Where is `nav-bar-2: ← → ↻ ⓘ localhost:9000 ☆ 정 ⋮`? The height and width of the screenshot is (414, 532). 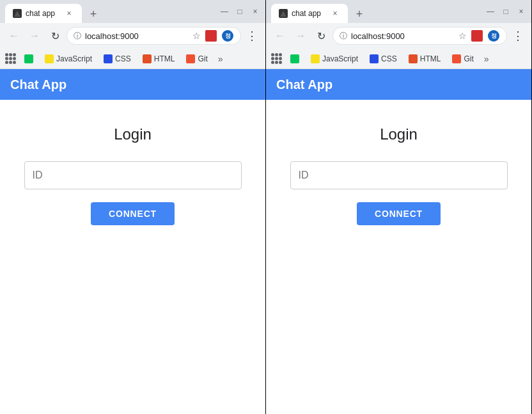
nav-bar-2: ← → ↻ ⓘ localhost:9000 ☆ 정 ⋮ is located at coordinates (399, 36).